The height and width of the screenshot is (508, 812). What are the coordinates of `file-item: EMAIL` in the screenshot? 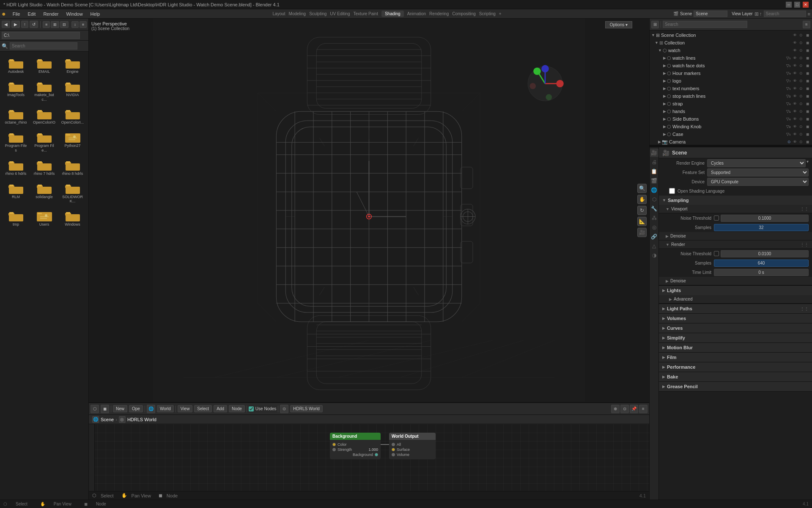 It's located at (44, 65).